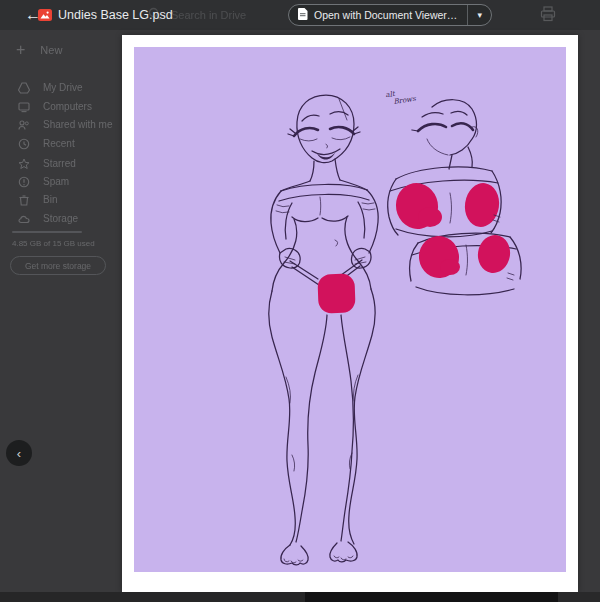 Image resolution: width=600 pixels, height=602 pixels. Describe the element at coordinates (24, 164) in the screenshot. I see `star-icon` at that location.